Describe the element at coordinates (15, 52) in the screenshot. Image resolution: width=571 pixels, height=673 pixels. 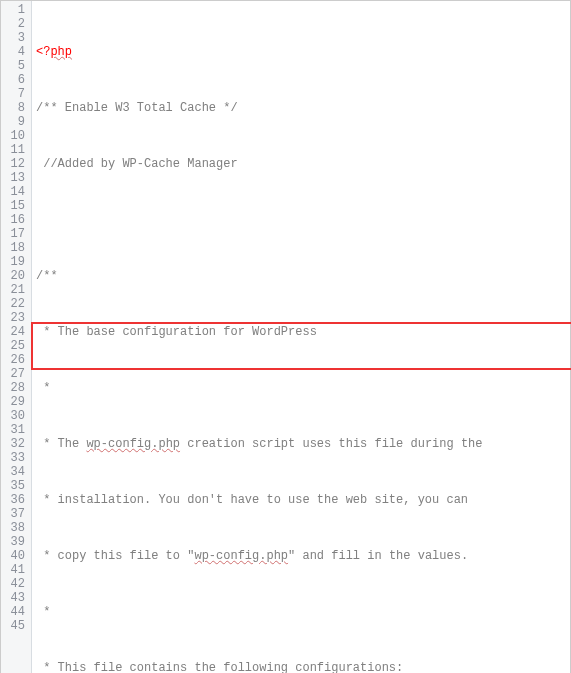
I see `line-number: 4` at that location.